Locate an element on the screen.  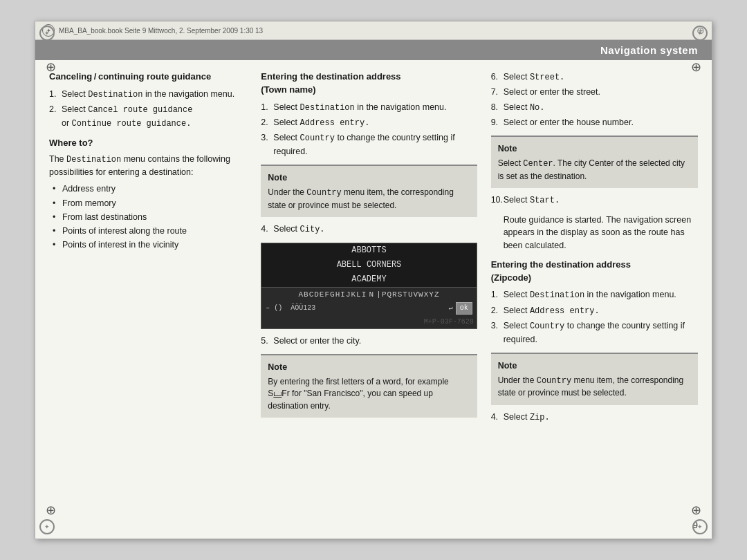
mid-step5: 5. Select or enter the city. is located at coordinates (369, 341).